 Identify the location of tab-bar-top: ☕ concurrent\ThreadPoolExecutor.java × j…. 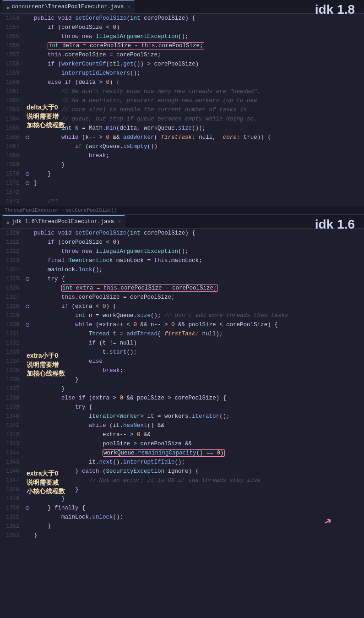
(182, 7).